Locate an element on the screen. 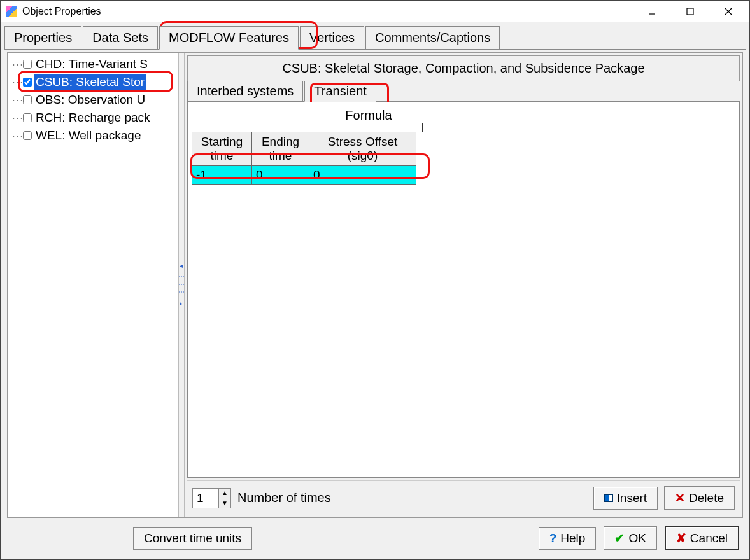  tree-item-obs: ⋯ OBS: Observation U is located at coordinates (94, 100).